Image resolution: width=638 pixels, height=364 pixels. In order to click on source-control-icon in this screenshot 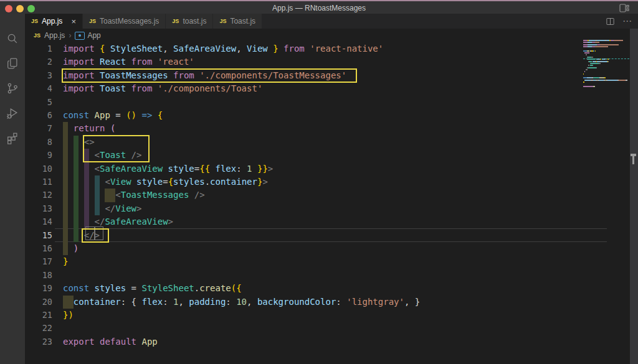, I will do `click(12, 88)`.